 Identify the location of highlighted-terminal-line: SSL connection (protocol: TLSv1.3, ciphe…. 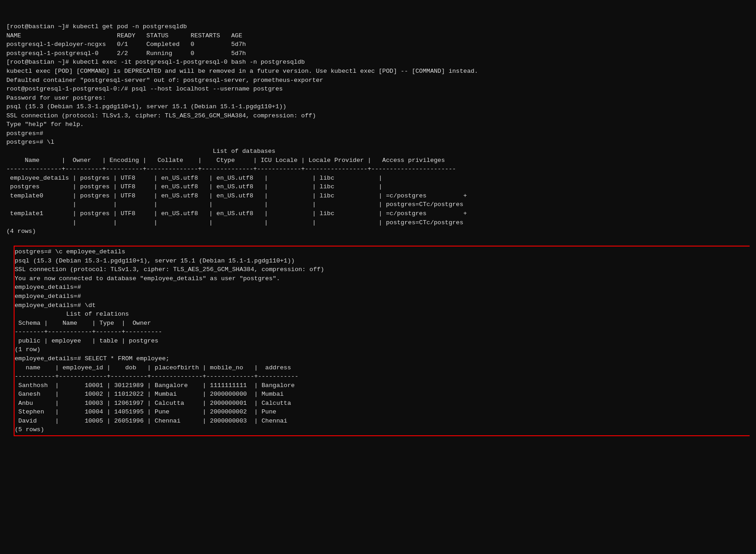
(382, 270).